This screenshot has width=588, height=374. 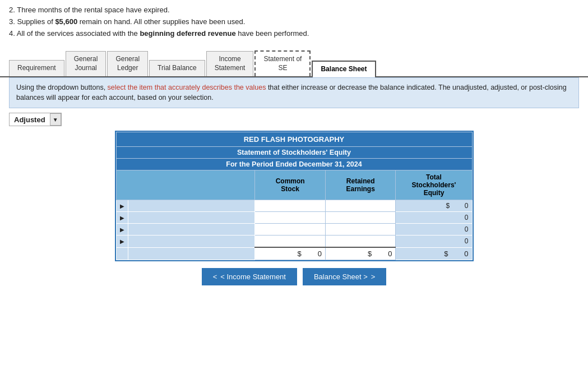 What do you see at coordinates (294, 206) in the screenshot?
I see `data-row-1: ▶ $ 0` at bounding box center [294, 206].